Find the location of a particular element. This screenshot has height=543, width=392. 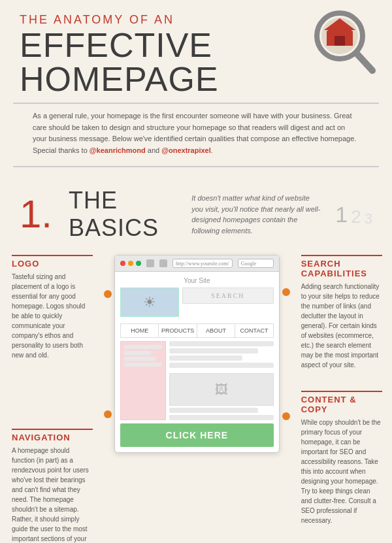

image-placeholder: 🖼 is located at coordinates (221, 389).